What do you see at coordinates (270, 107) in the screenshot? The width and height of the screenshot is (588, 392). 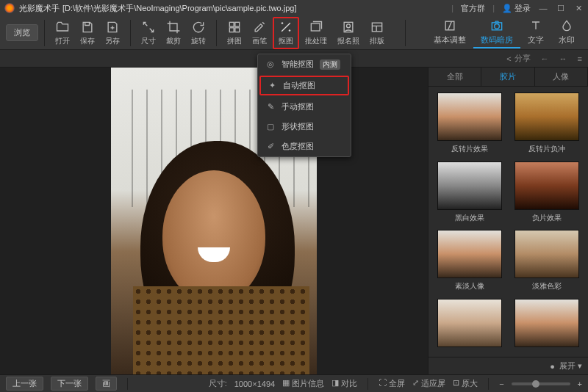 I see `pencil-icon: ✎` at bounding box center [270, 107].